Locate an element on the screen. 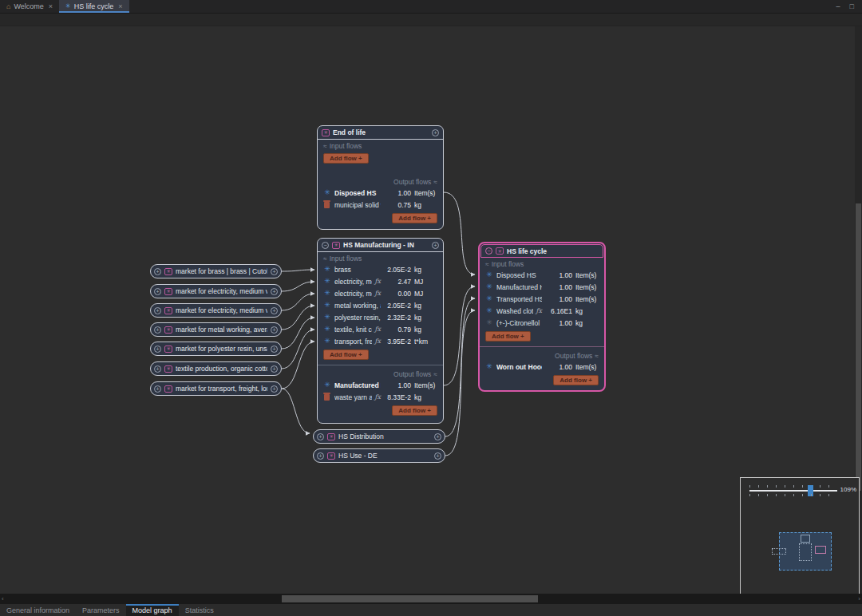 Image resolution: width=862 pixels, height=616 pixels. node-header: − ✳ HS Manufacturing - IN + is located at coordinates (380, 246).